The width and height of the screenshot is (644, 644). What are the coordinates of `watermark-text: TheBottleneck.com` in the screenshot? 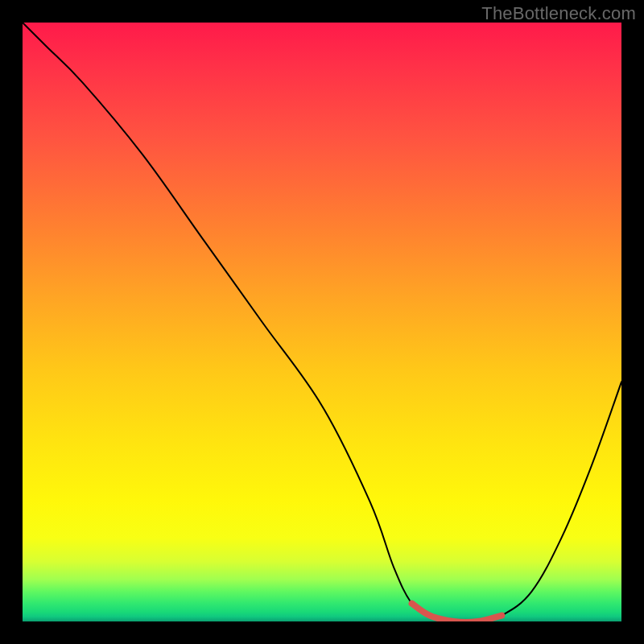 It's located at (559, 14).